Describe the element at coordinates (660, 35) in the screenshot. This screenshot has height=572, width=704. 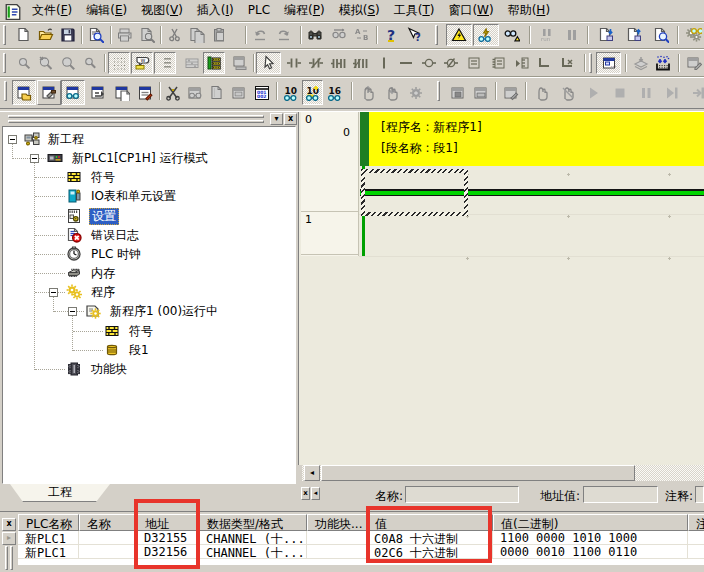
I see `compare-with-plc-button` at that location.